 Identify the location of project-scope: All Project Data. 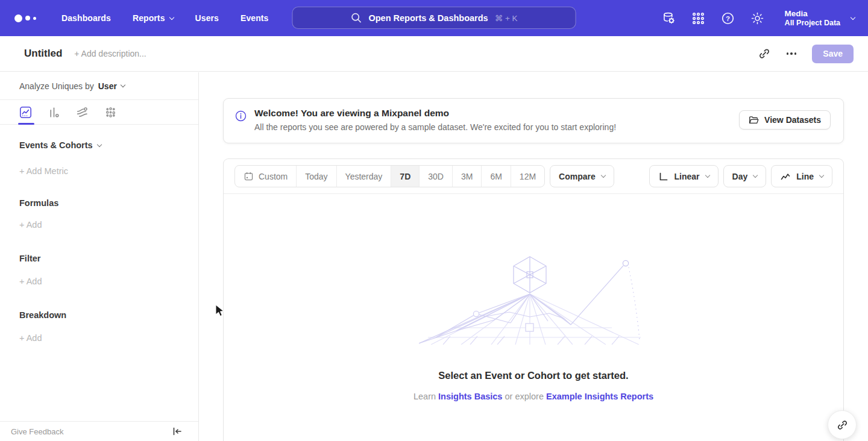
(813, 23).